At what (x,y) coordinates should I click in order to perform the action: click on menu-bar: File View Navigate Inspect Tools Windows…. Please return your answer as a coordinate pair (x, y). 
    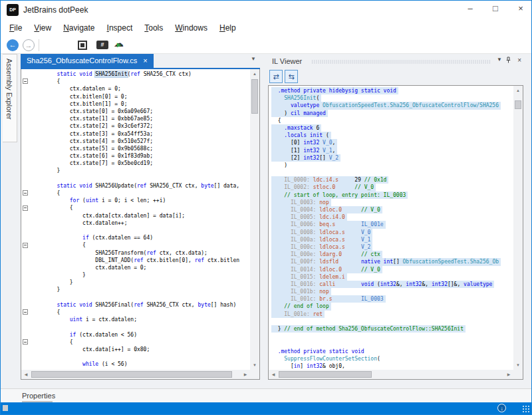
    Looking at the image, I should click on (266, 28).